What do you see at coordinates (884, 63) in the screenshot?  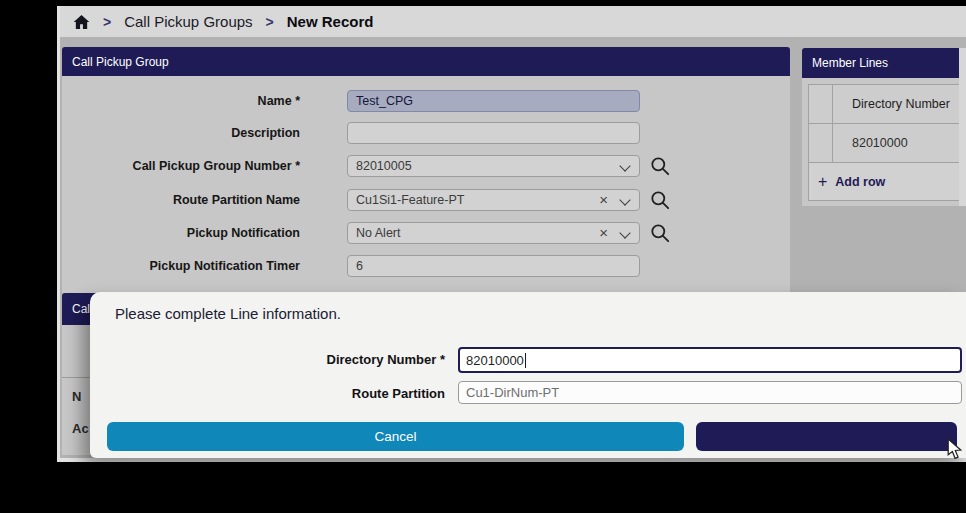 I see `member-lines-panel-header: Member Lines` at bounding box center [884, 63].